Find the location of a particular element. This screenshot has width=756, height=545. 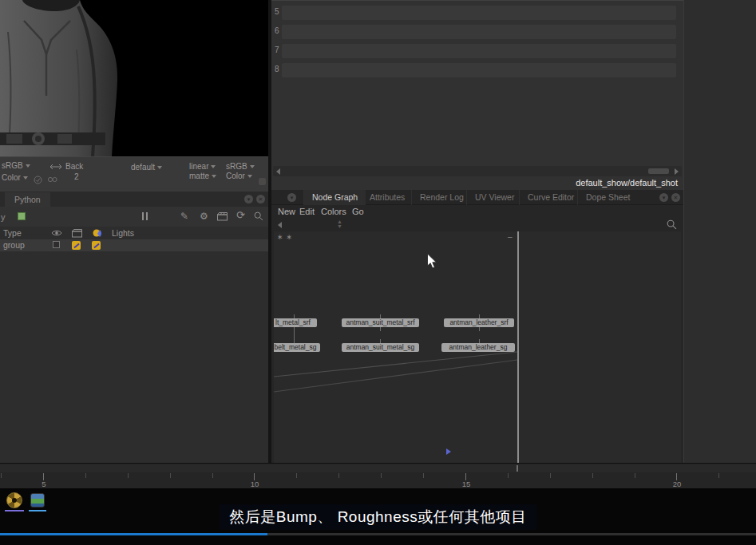

lights-toggle-icon is located at coordinates (96, 246).